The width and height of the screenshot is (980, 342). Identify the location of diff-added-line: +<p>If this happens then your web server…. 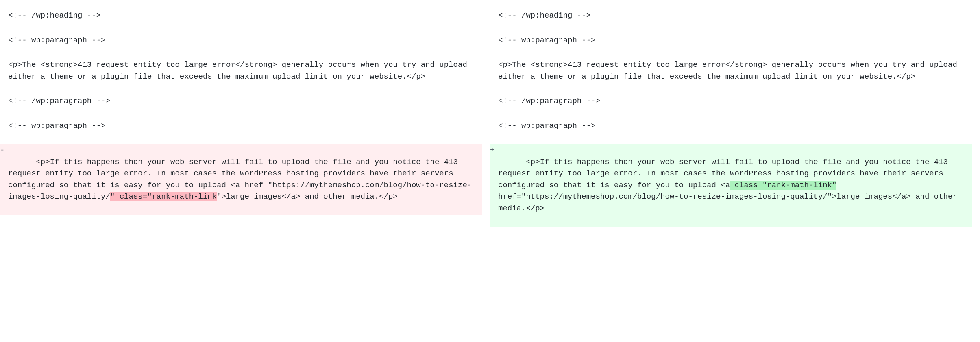
(731, 185).